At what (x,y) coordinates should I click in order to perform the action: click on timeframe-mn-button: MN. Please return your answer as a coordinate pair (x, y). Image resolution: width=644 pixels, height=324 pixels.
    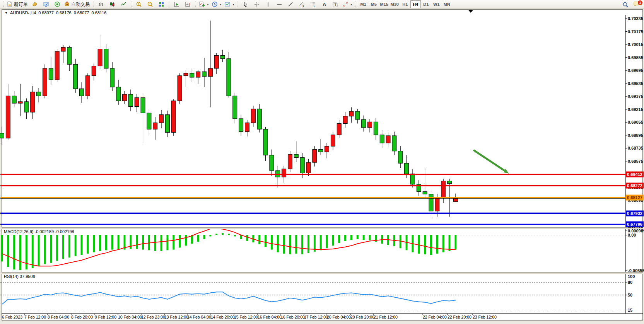
    Looking at the image, I should click on (447, 4).